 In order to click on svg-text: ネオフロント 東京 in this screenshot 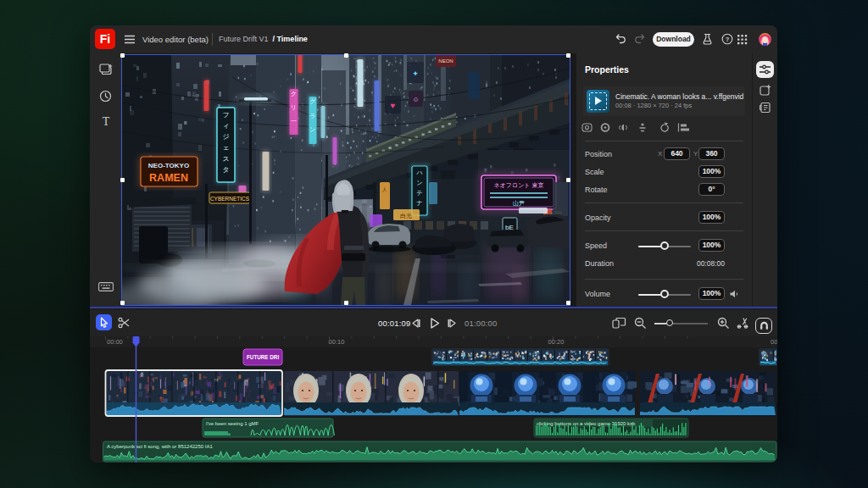, I will do `click(519, 186)`.